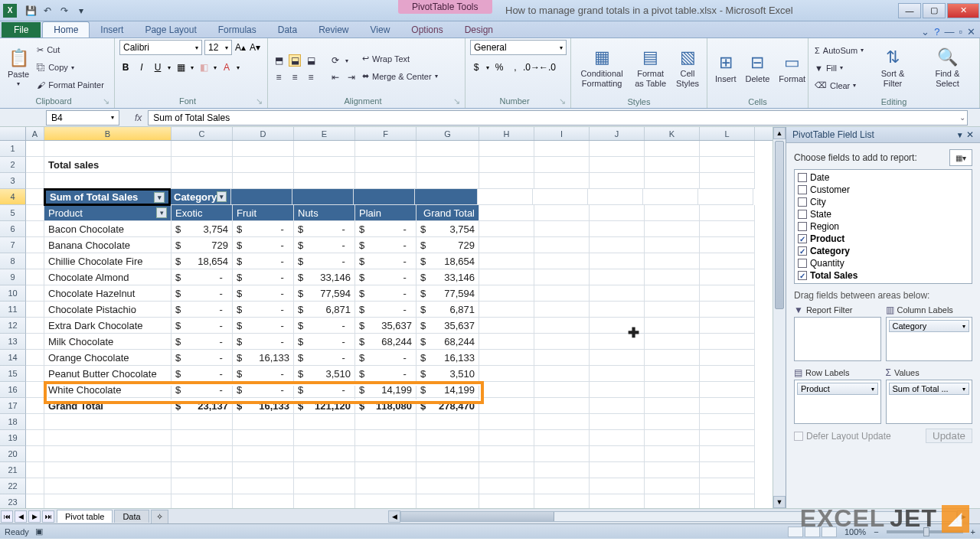 The width and height of the screenshot is (980, 551). I want to click on defer-layout-checkbox: Defer Layout Update, so click(842, 436).